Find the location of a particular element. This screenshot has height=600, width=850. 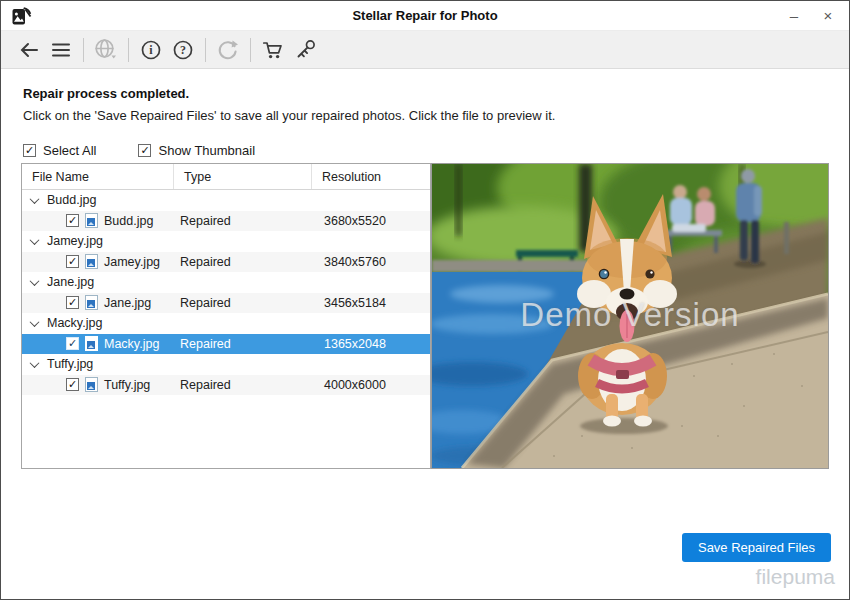

menu-icon is located at coordinates (61, 50).